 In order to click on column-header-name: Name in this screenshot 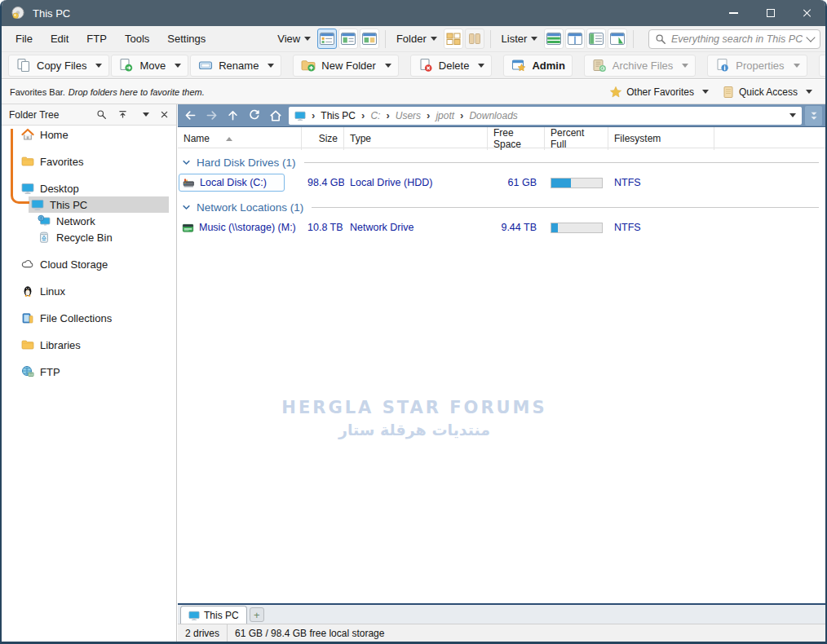, I will do `click(240, 139)`.